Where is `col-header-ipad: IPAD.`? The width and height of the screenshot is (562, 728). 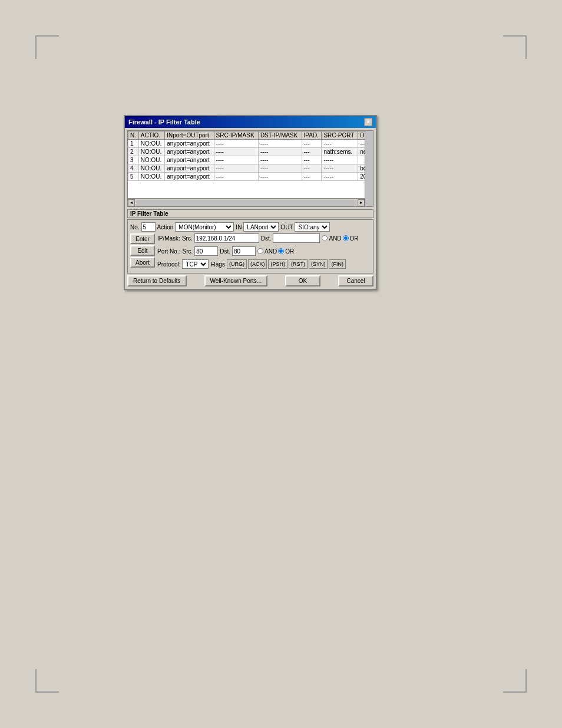
col-header-ipad: IPAD. is located at coordinates (312, 136).